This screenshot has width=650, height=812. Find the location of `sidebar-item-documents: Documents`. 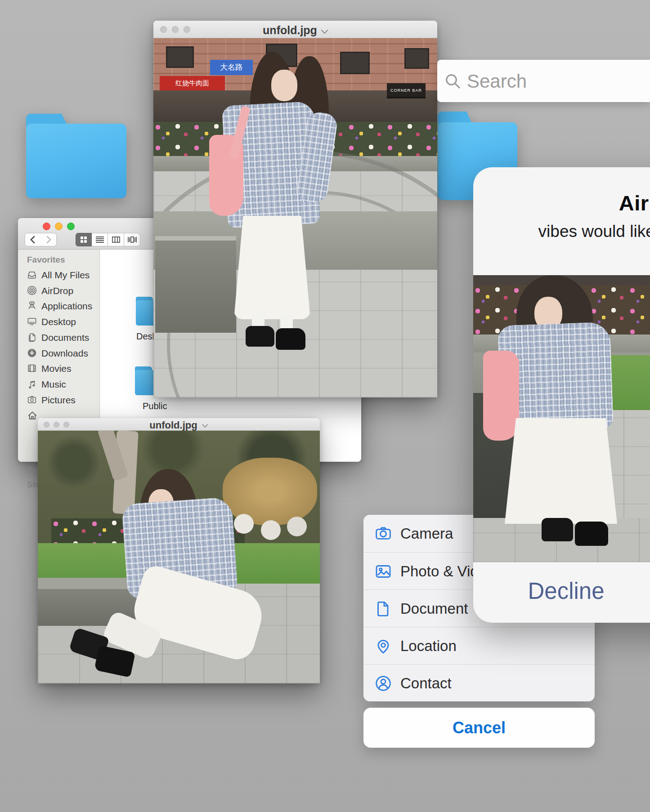

sidebar-item-documents: Documents is located at coordinates (59, 338).